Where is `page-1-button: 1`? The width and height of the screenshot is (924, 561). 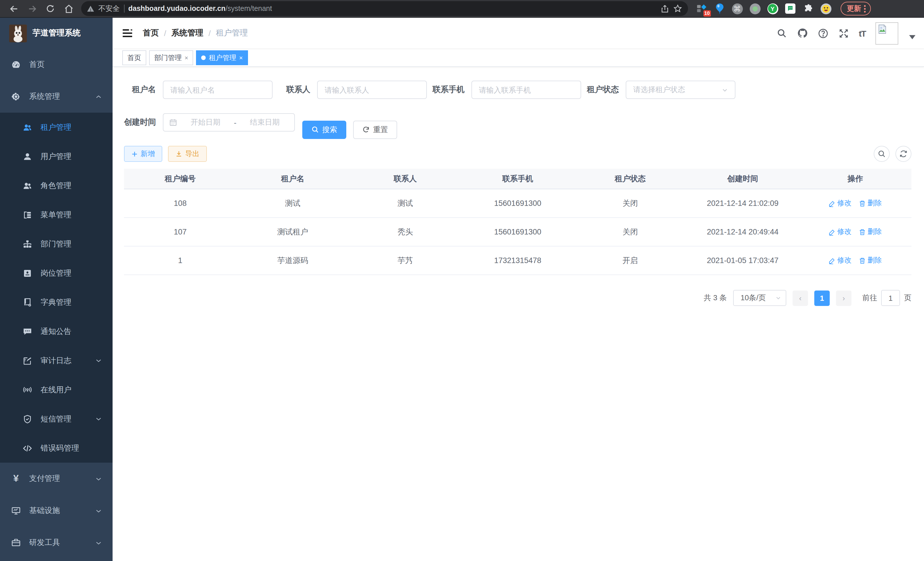 page-1-button: 1 is located at coordinates (822, 298).